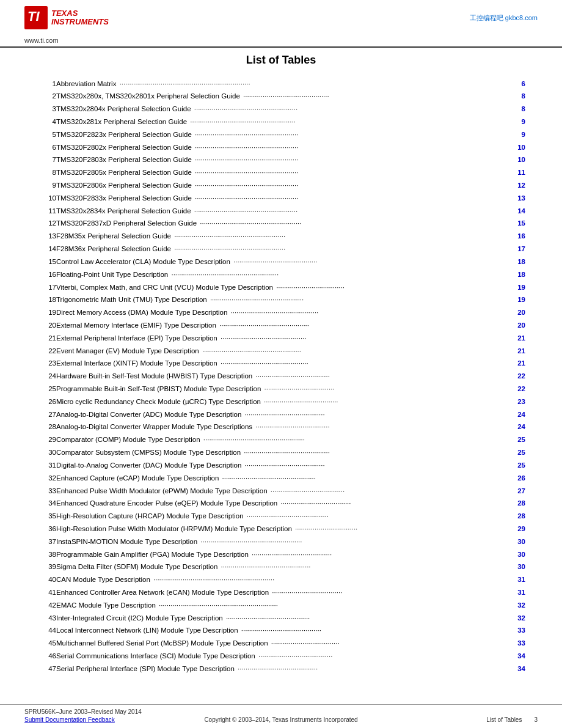  What do you see at coordinates (516, 529) in the screenshot?
I see `toc-page-num: 29` at bounding box center [516, 529].